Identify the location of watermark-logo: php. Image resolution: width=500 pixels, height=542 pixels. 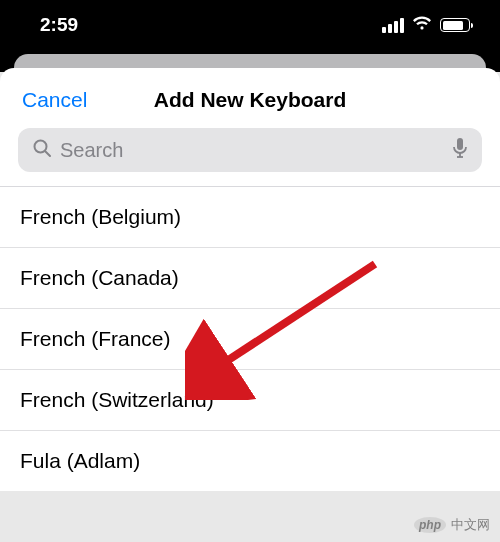
(430, 525).